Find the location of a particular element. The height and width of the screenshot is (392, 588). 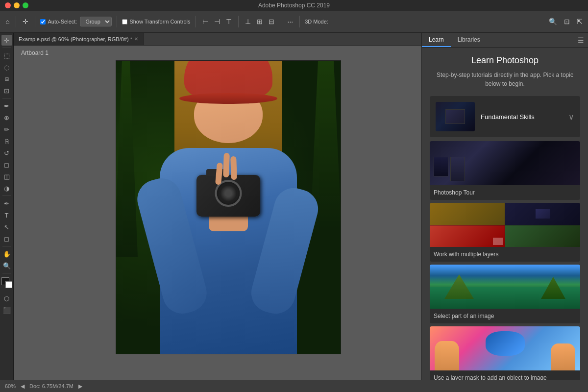

pen-tool: ✒ is located at coordinates (7, 203).